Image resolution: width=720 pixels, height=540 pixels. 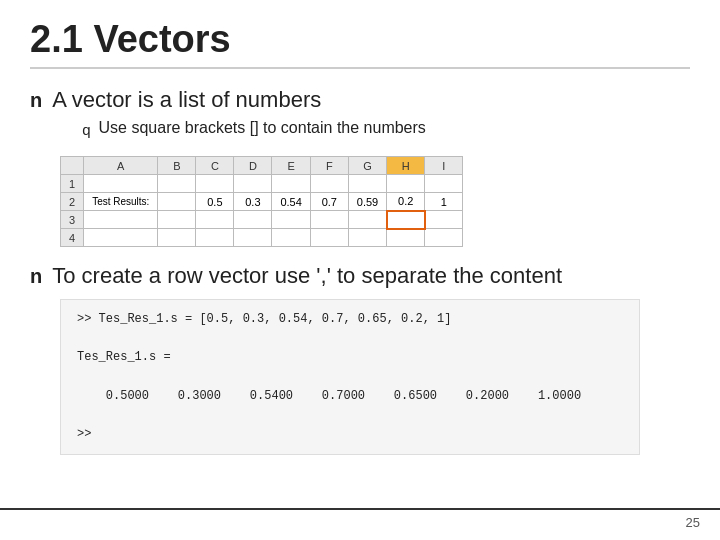 What do you see at coordinates (253, 184) in the screenshot?
I see `cell-D1` at bounding box center [253, 184].